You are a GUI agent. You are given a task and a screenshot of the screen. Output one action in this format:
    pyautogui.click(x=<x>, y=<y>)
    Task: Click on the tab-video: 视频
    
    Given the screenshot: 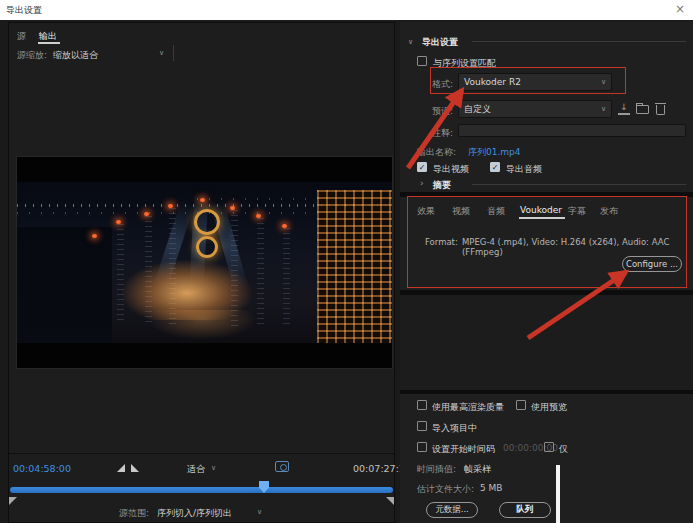 What is the action you would take?
    pyautogui.click(x=461, y=212)
    